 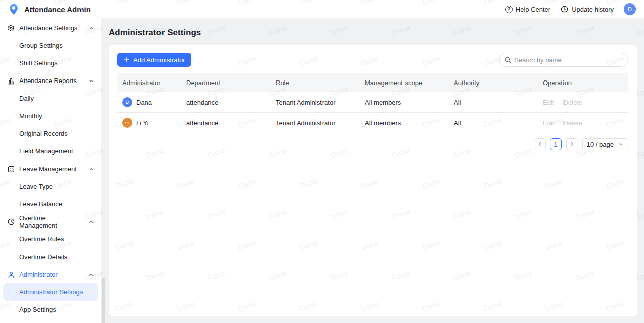 I want to click on update-history-button: Update history, so click(x=587, y=9).